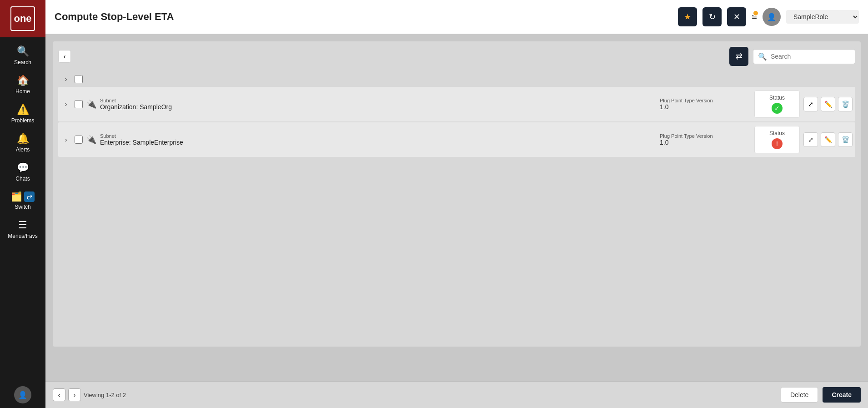 Image resolution: width=868 pixels, height=408 pixels. I want to click on sidebar: one 🔍 Search 🏠 Home ⚠️ Problems 🔔 Alerts…, so click(23, 204).